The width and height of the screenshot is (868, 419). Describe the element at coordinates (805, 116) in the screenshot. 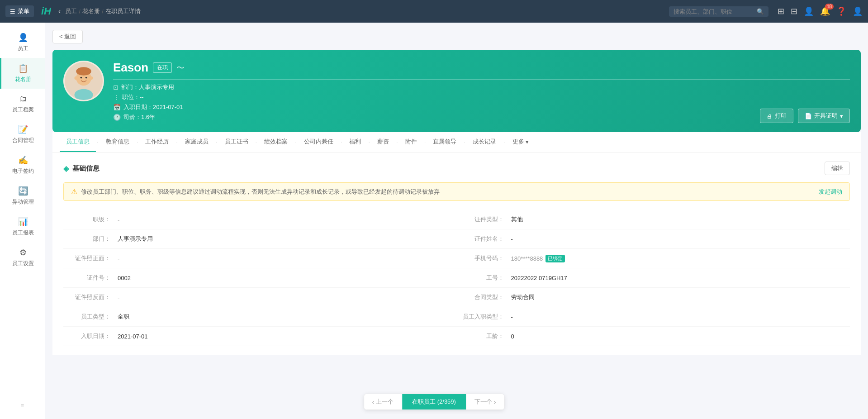

I see `profile-actions: 🖨 打印 📄 开具证明 ▾` at that location.